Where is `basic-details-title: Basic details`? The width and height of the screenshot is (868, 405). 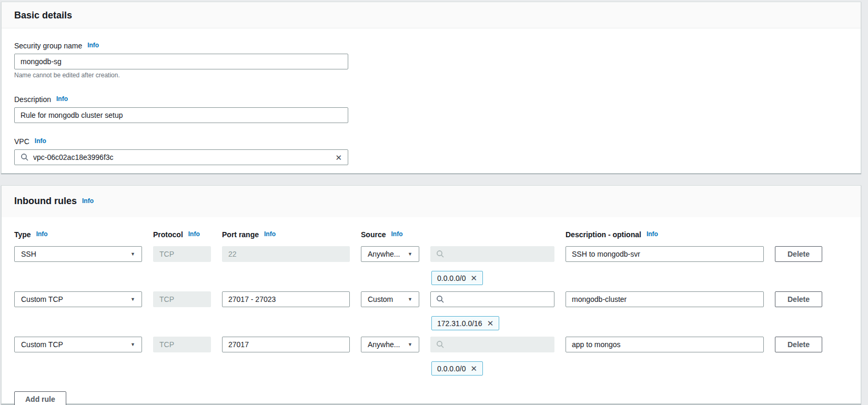
basic-details-title: Basic details is located at coordinates (43, 16).